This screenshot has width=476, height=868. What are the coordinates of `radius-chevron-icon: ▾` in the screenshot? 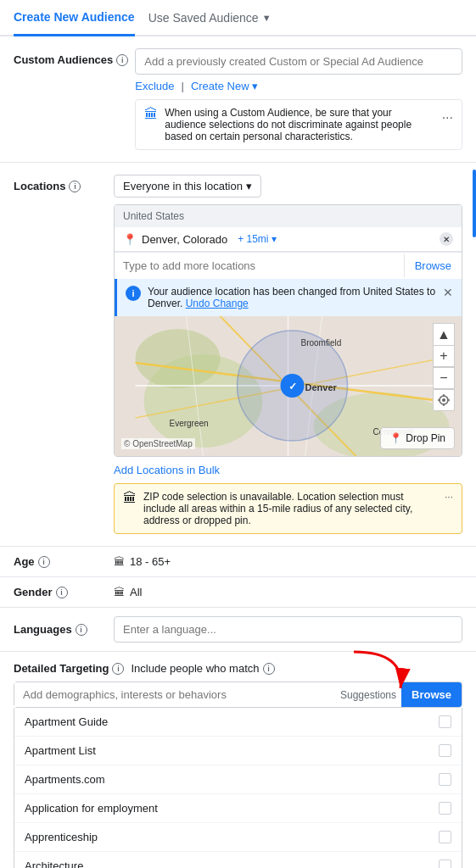 It's located at (274, 239).